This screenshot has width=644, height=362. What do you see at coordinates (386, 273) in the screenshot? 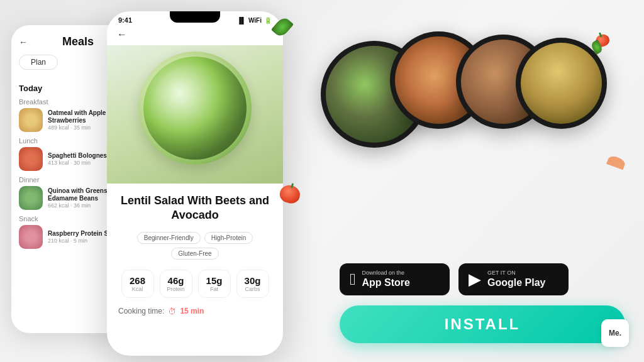
I see `apple-top-label: Download on the` at bounding box center [386, 273].